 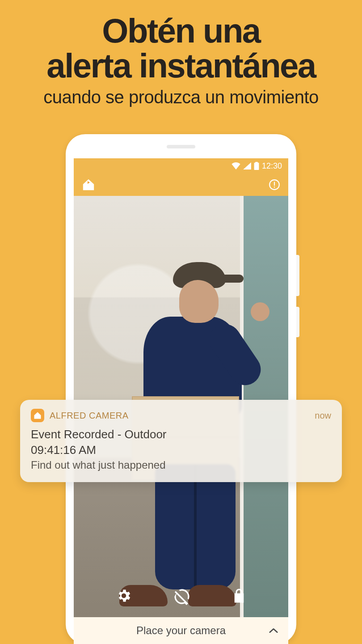 I want to click on headline-line1: Obtén una, so click(x=181, y=30).